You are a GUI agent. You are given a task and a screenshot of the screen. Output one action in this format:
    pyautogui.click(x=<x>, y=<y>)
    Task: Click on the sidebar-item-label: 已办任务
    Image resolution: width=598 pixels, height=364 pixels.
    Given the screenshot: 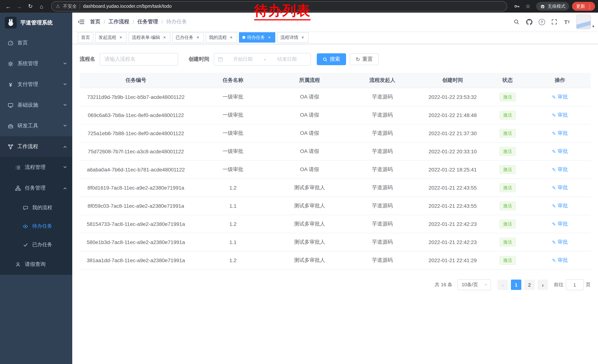 What is the action you would take?
    pyautogui.click(x=42, y=245)
    